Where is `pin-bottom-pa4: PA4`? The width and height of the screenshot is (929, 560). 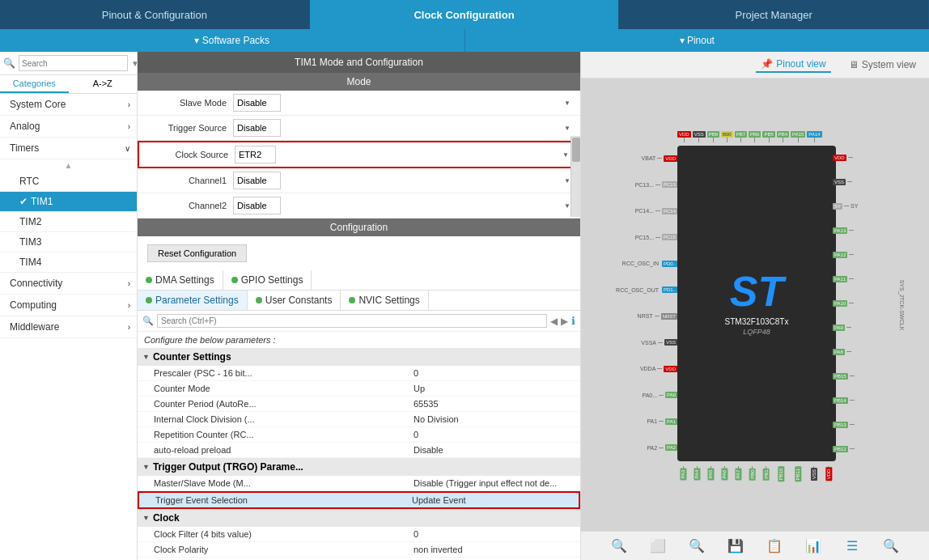 pin-bottom-pa4: PA4 is located at coordinates (698, 473).